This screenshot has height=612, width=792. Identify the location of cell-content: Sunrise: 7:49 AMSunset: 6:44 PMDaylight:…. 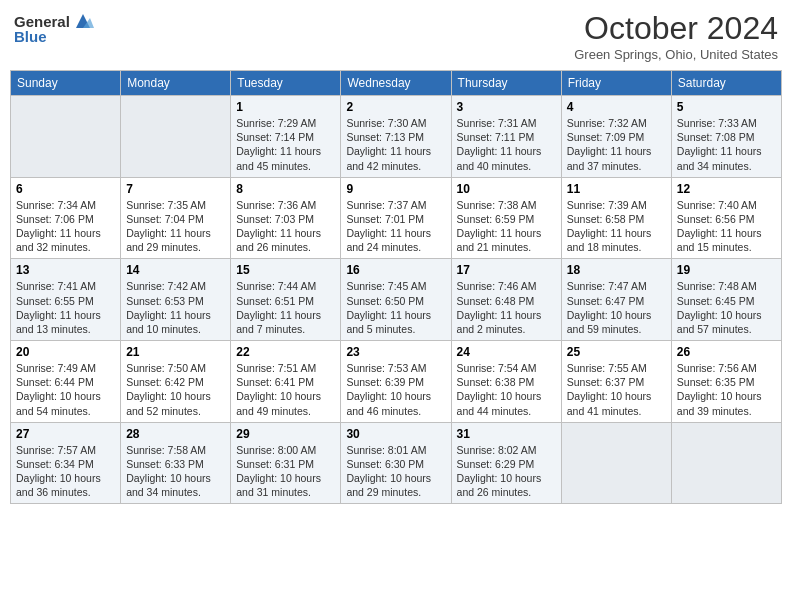
(66, 390).